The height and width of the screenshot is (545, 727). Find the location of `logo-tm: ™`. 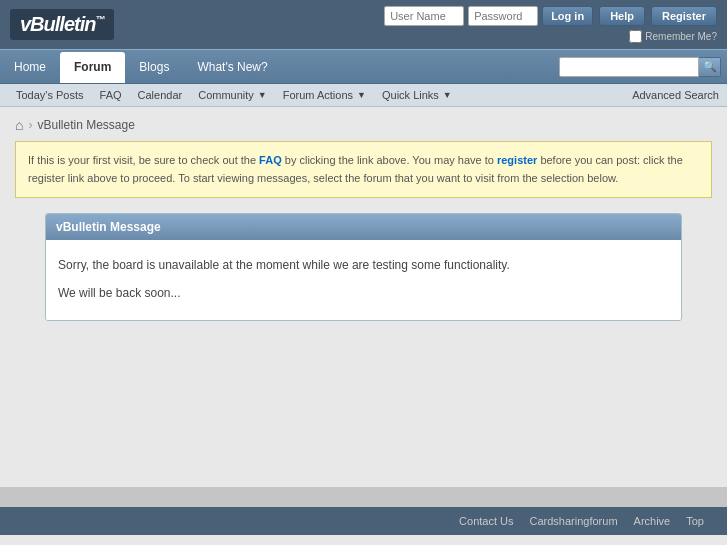

logo-tm: ™ is located at coordinates (100, 20).